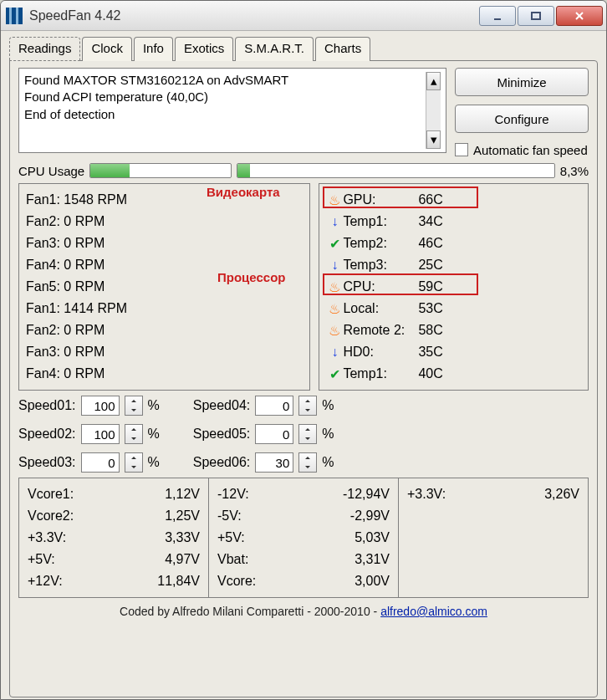  I want to click on voltage-reading: Vcore1:1,12V, so click(114, 494).